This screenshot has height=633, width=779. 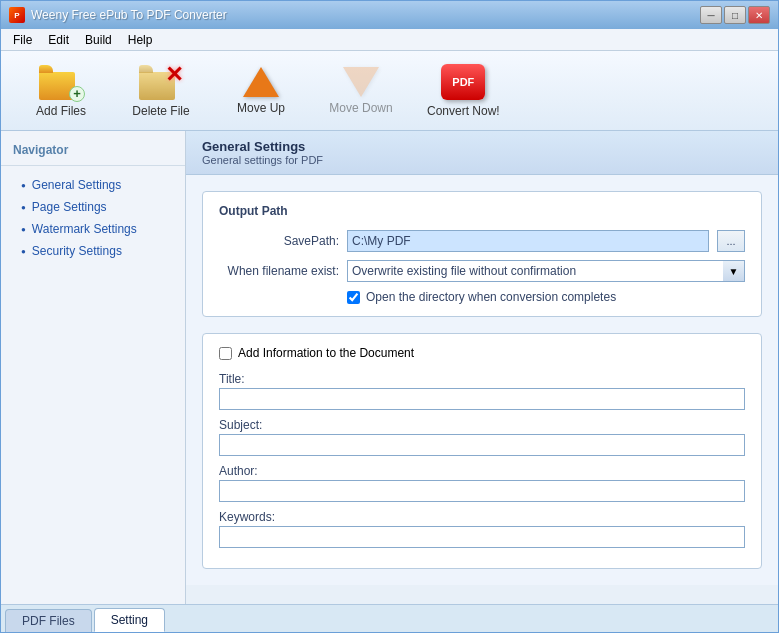 I want to click on author-label: Author:, so click(x=482, y=471).